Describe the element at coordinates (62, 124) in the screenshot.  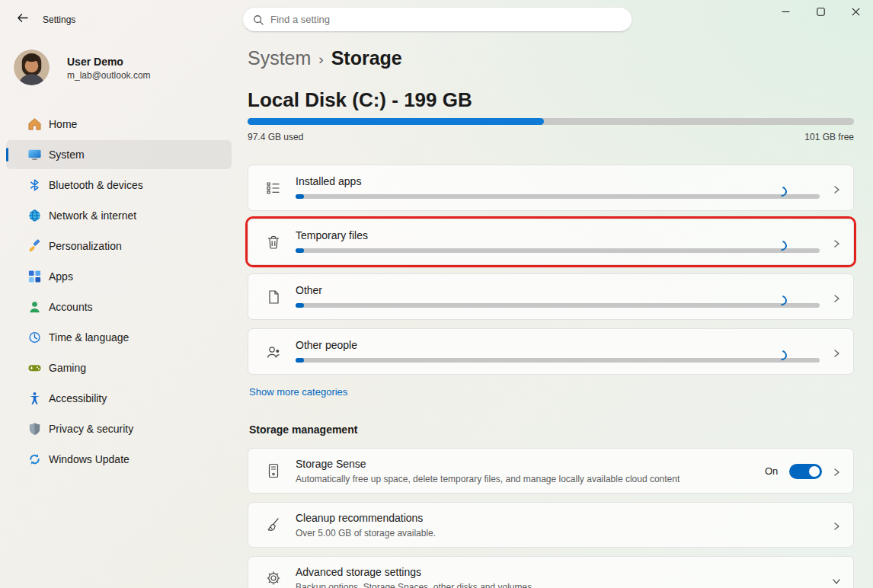
I see `sidebar-item-label: Home` at that location.